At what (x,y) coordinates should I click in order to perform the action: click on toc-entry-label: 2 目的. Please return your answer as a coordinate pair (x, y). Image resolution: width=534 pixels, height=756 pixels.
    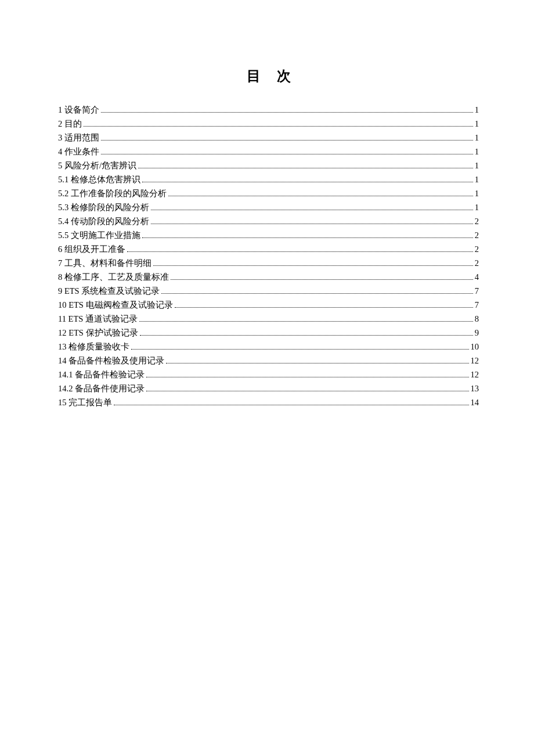
    Looking at the image, I should click on (70, 124).